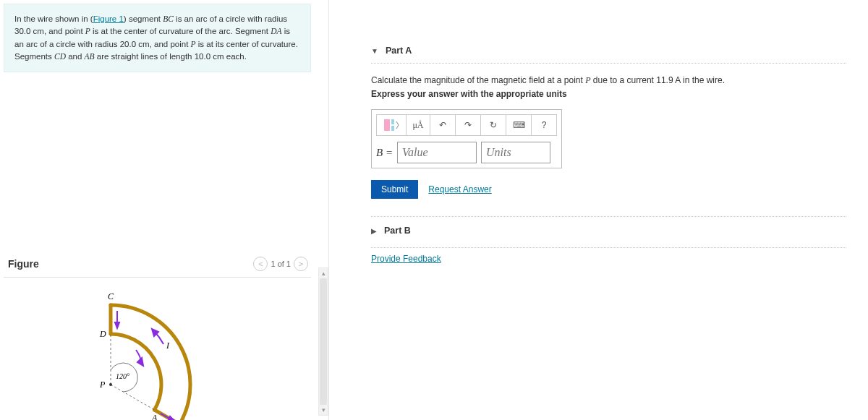  What do you see at coordinates (374, 231) in the screenshot?
I see `chevron-right-icon: ▶` at bounding box center [374, 231].